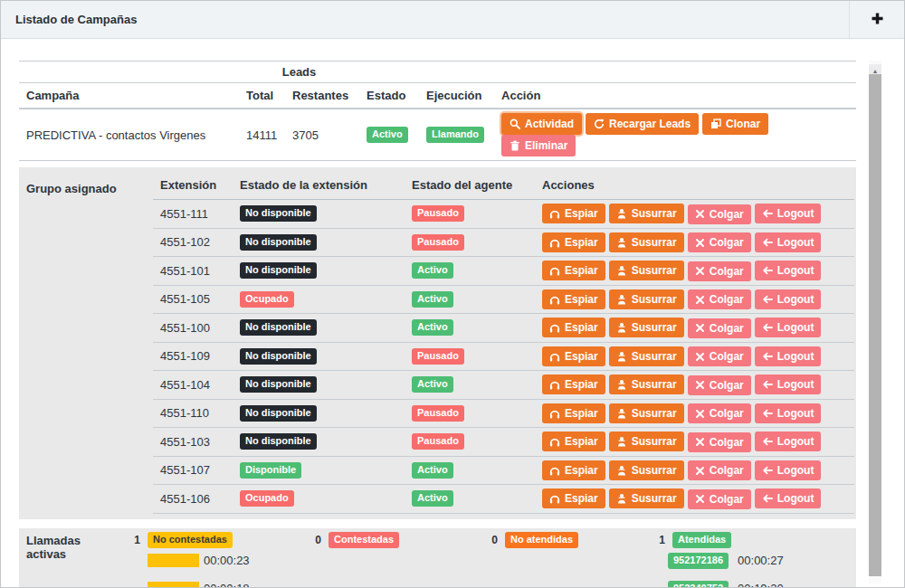 Image resolution: width=905 pixels, height=588 pixels. I want to click on col-execution: Ejecución, so click(456, 96).